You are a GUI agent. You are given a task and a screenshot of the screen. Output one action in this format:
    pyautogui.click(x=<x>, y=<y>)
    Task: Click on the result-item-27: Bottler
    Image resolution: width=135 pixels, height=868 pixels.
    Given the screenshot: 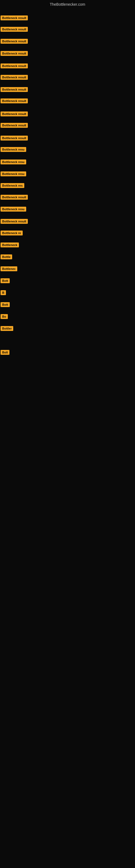 What is the action you would take?
    pyautogui.click(x=7, y=329)
    